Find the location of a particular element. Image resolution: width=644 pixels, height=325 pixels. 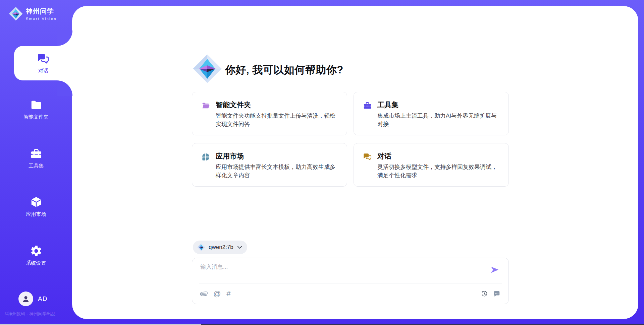

folder-open-icon is located at coordinates (206, 106).